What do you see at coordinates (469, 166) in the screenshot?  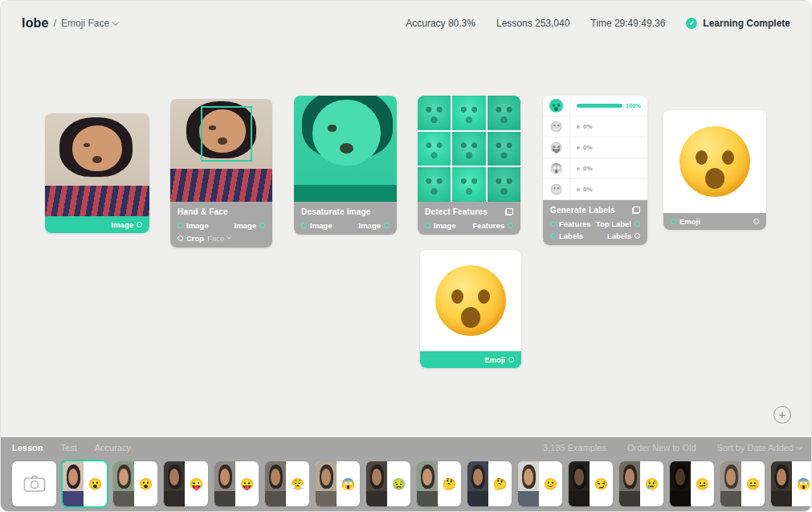 I see `node-detect-features: Detect Features Image Features` at bounding box center [469, 166].